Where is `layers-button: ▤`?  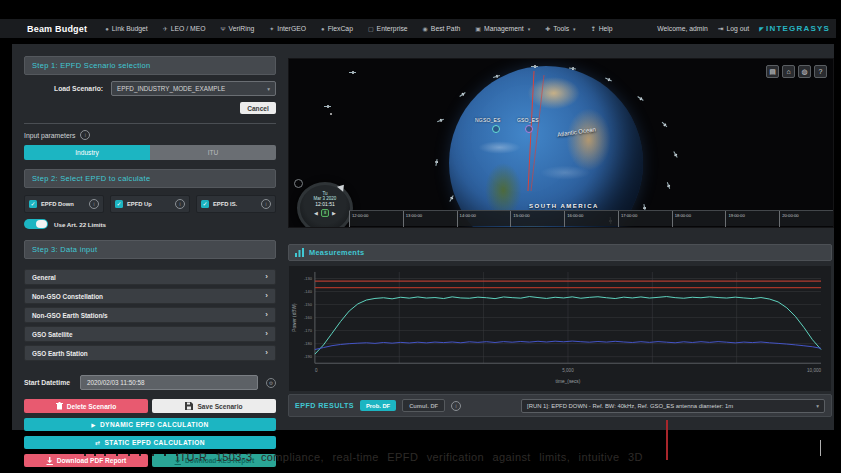
layers-button: ▤ is located at coordinates (772, 72).